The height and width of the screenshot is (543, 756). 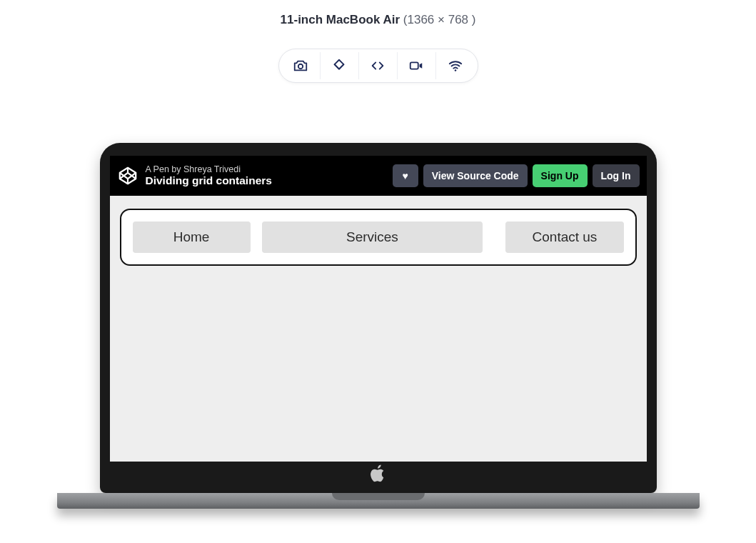 I want to click on code-icon, so click(x=378, y=66).